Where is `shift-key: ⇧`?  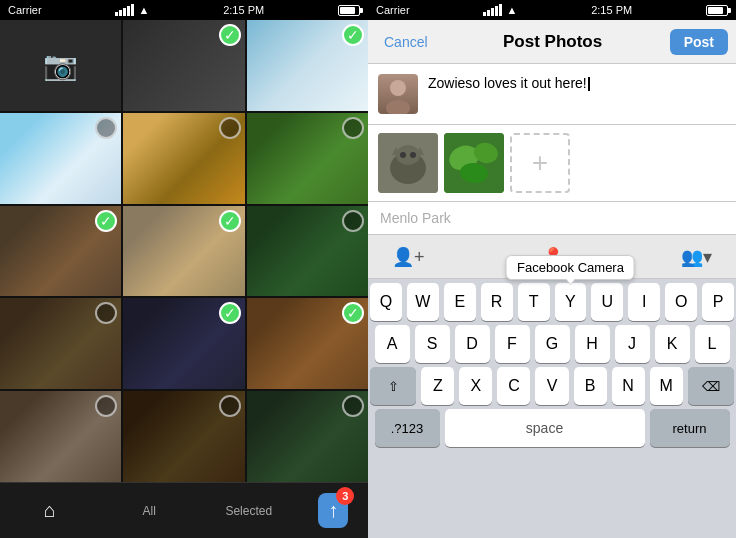
shift-key: ⇧ is located at coordinates (393, 386).